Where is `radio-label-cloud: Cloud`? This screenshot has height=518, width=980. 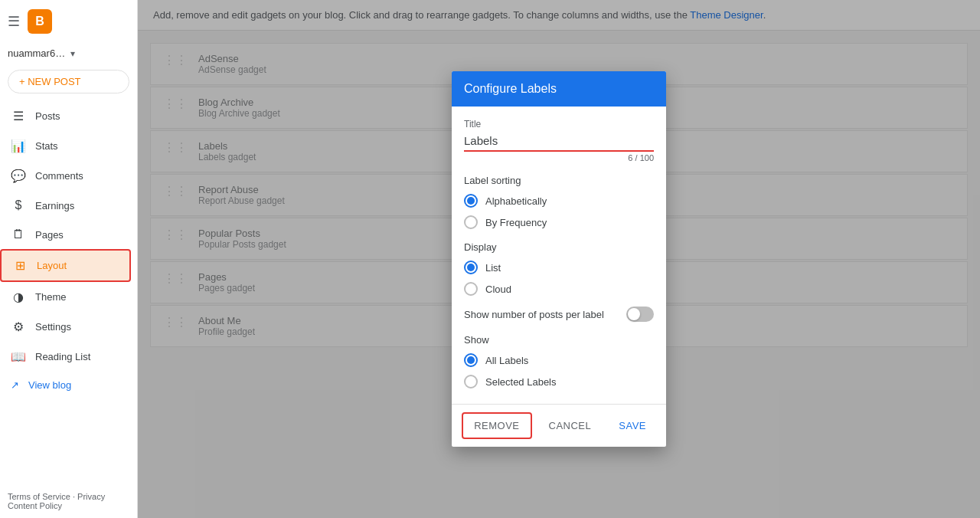
radio-label-cloud: Cloud is located at coordinates (498, 290).